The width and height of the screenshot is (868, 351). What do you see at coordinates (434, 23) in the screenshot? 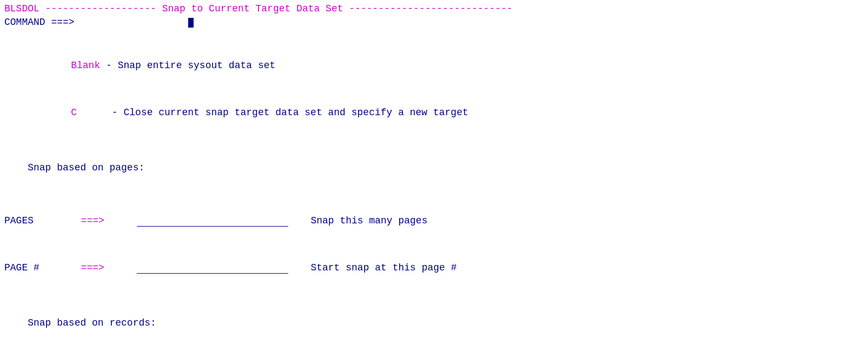
I see `command-line: COMMAND ===>` at bounding box center [434, 23].